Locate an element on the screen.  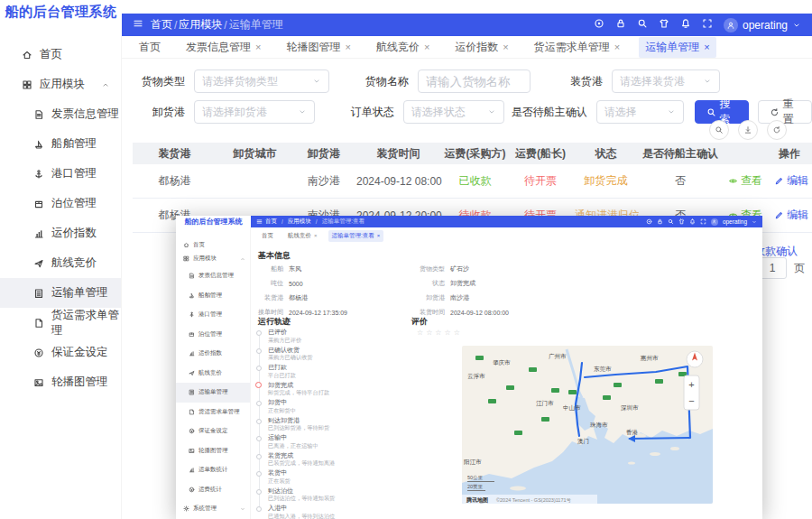
overlay-breadcrumb-module: 应用模块 is located at coordinates (300, 222).